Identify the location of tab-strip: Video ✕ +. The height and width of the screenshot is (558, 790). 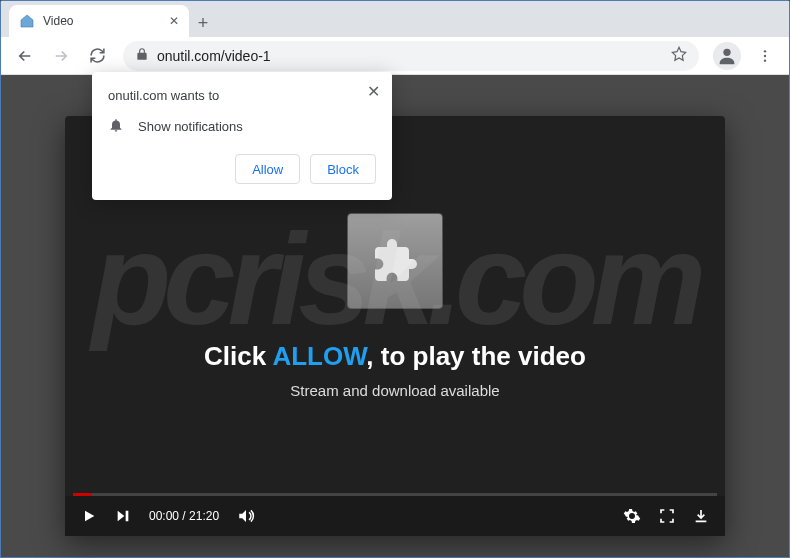
(395, 19).